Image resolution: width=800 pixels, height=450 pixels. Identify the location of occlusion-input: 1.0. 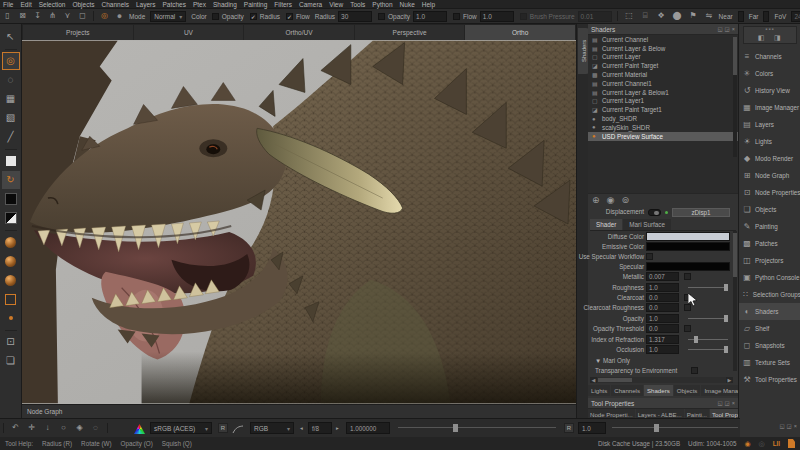
(662, 350).